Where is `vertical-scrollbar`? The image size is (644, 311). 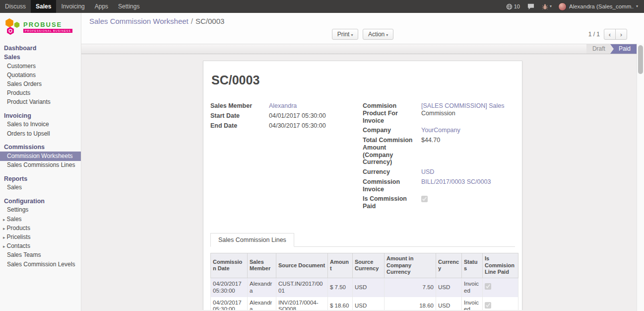 vertical-scrollbar is located at coordinates (640, 177).